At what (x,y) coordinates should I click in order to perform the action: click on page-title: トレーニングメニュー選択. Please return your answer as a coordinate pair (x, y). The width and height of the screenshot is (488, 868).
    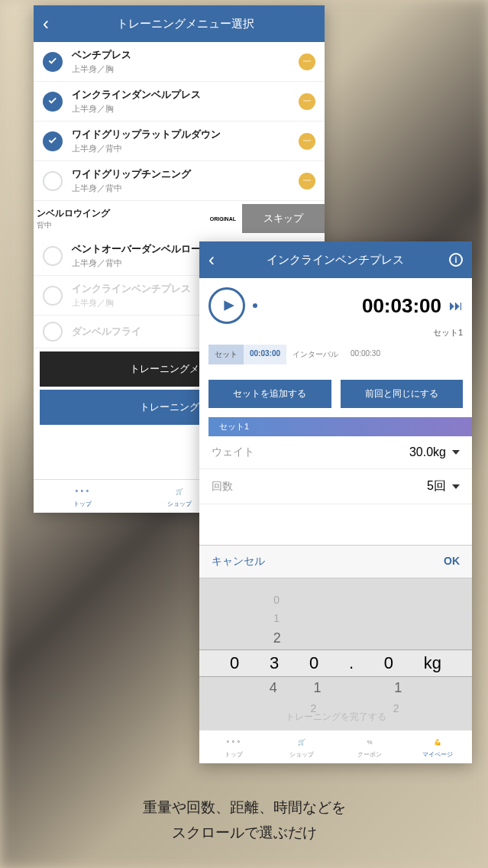
    Looking at the image, I should click on (185, 24).